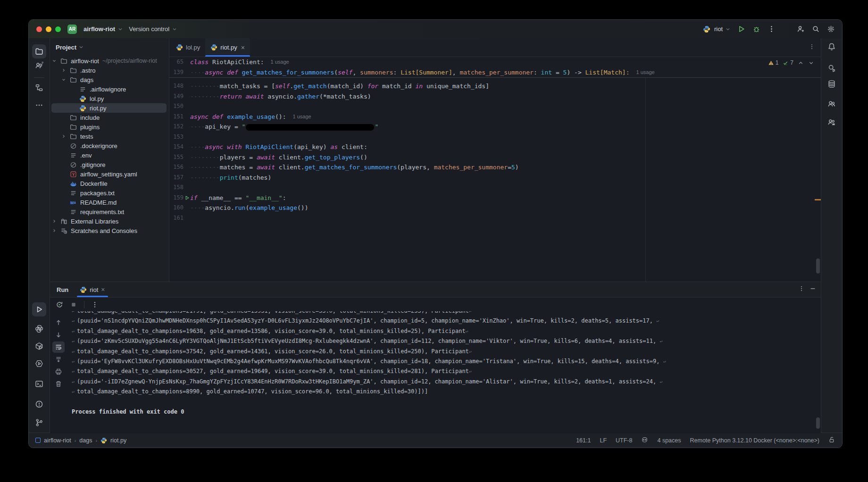  What do you see at coordinates (249, 208) in the screenshot?
I see `code-text: ····asyncio.run(example_usage())` at bounding box center [249, 208].